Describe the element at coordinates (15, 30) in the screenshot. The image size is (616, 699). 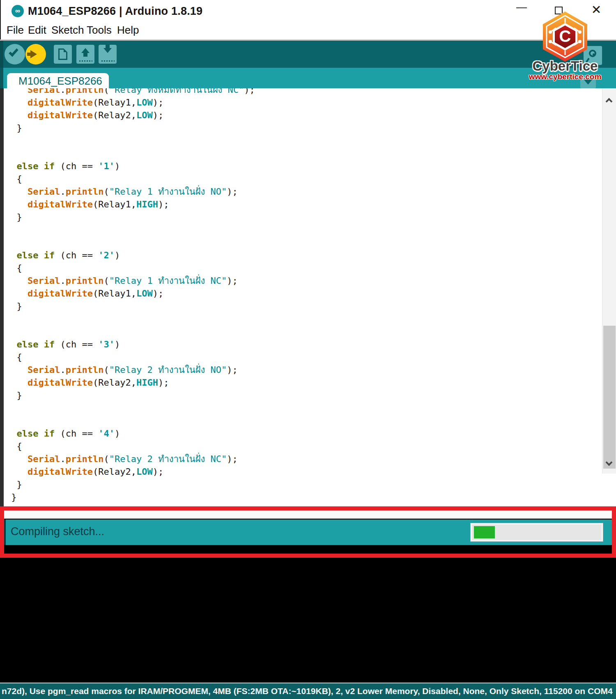
I see `menu-file: File` at that location.